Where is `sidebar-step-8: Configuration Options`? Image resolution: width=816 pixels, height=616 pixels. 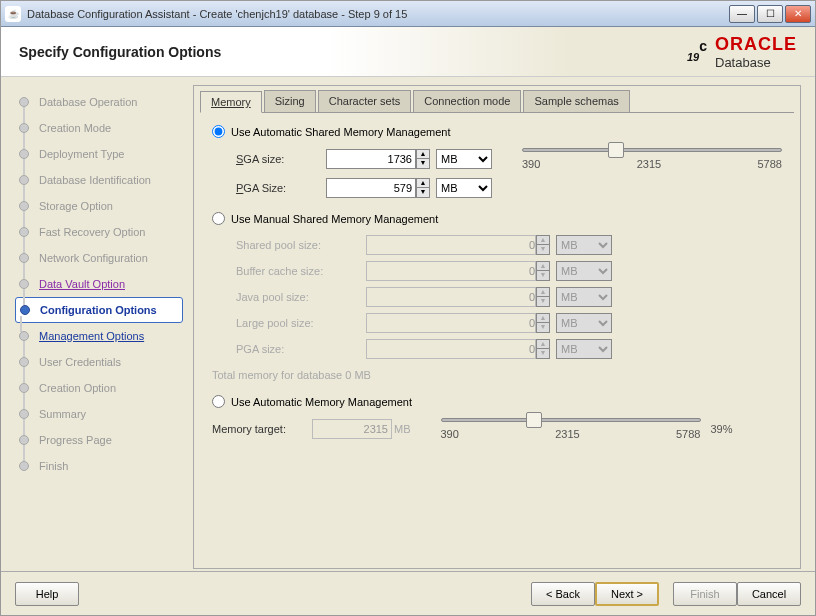
sidebar-step-8: Configuration Options is located at coordinates (99, 310).